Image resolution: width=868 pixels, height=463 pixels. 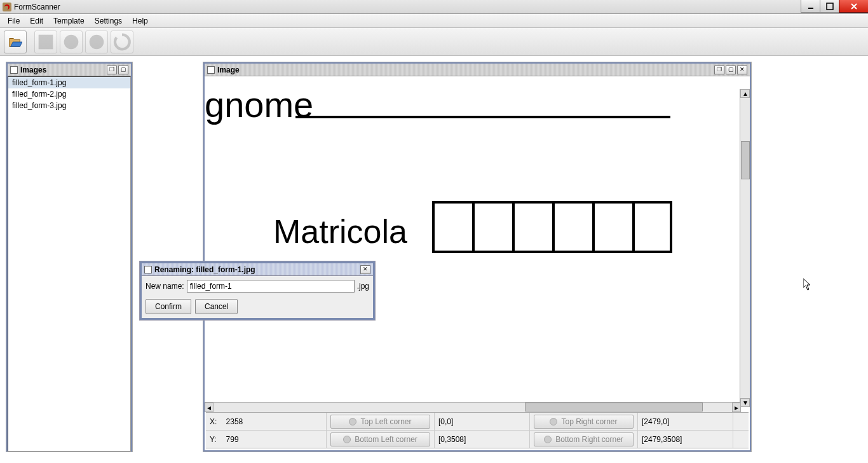 What do you see at coordinates (37, 21) in the screenshot?
I see `menu-edit: Edit` at bounding box center [37, 21].